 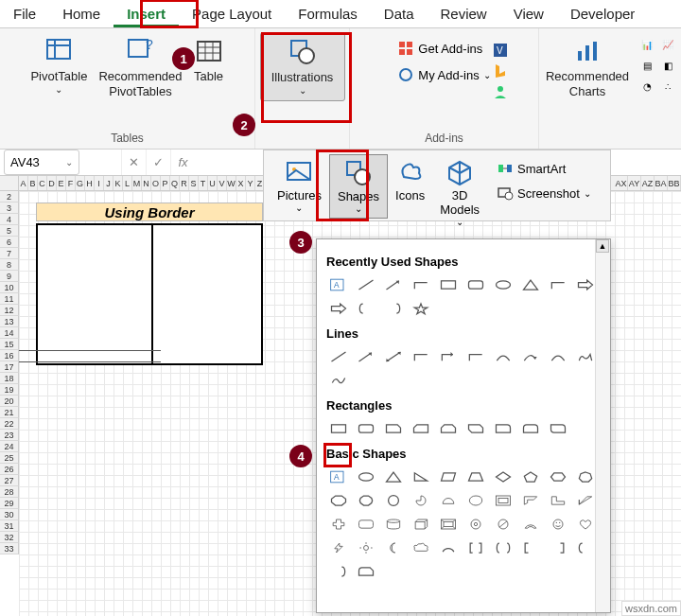 I want to click on shape-sun, so click(x=366, y=548).